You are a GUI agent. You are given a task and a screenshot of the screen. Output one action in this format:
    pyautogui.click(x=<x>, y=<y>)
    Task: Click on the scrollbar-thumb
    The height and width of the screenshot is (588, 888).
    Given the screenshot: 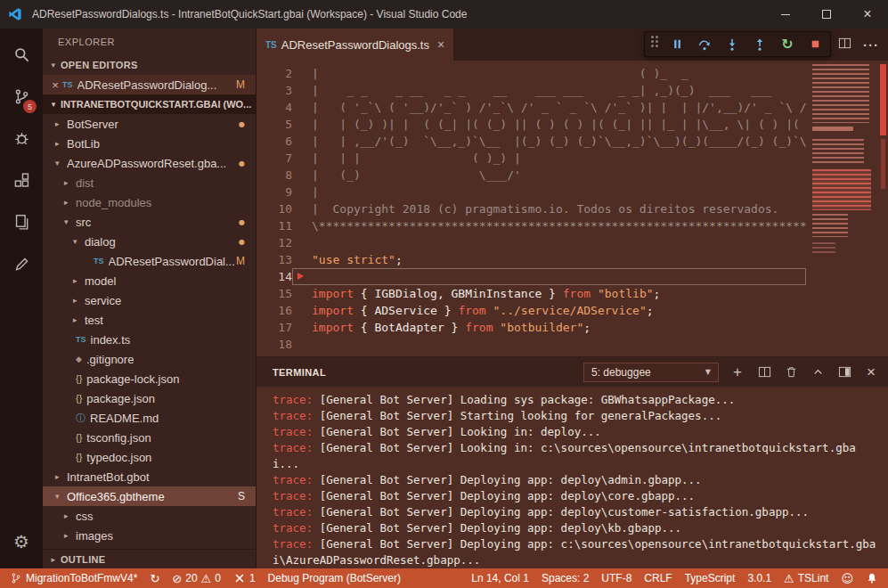 What is the action you would take?
    pyautogui.click(x=884, y=100)
    